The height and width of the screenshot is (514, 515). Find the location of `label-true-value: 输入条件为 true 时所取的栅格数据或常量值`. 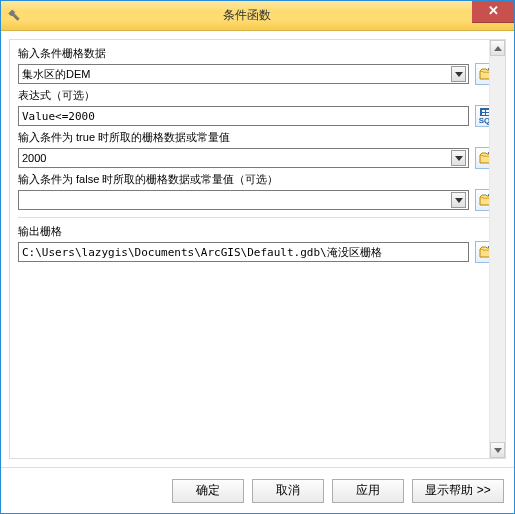

label-true-value: 输入条件为 true 时所取的栅格数据或常量值 is located at coordinates (258, 138).